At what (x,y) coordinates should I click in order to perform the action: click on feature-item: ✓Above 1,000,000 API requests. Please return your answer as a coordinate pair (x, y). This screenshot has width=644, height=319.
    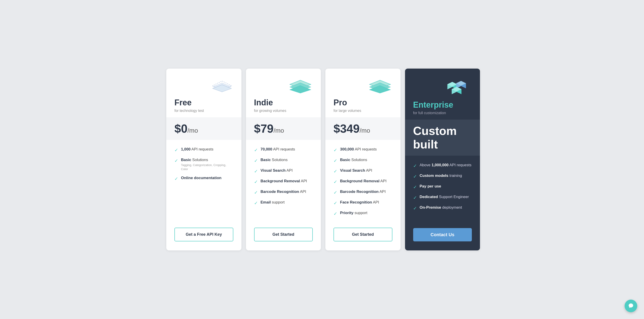
    Looking at the image, I should click on (442, 166).